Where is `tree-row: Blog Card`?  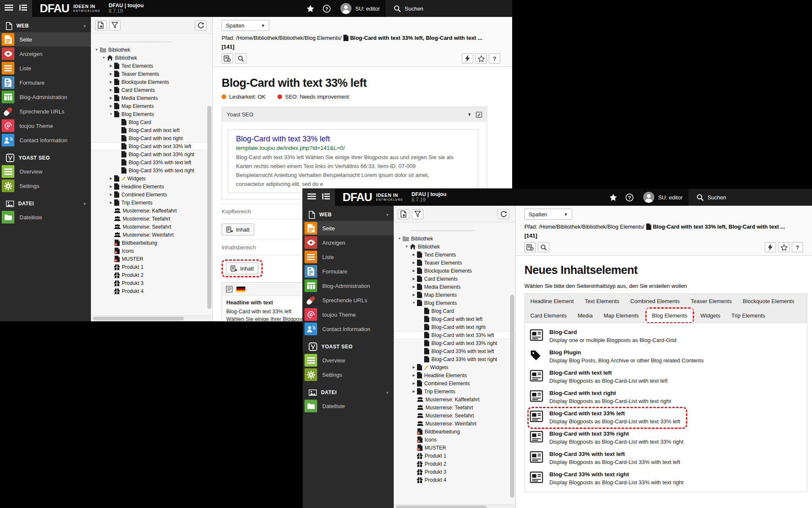
tree-row: Blog Card is located at coordinates (151, 122).